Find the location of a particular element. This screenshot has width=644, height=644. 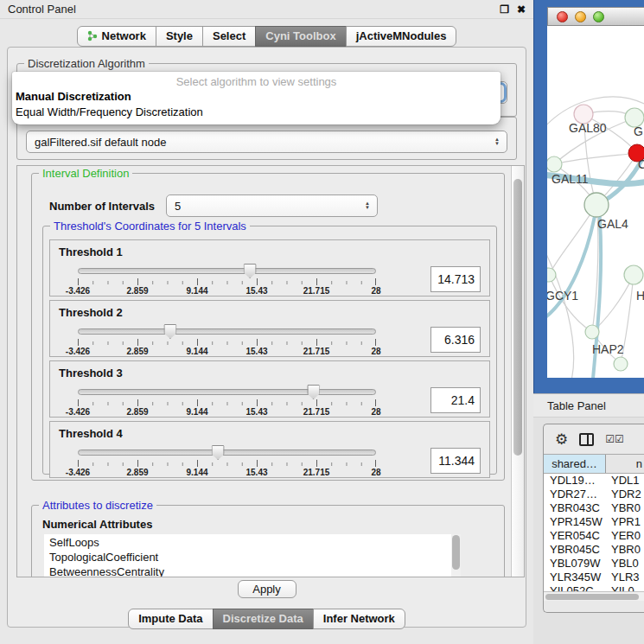

attributes-group: Attributes to discretize Numerical Attri… is located at coordinates (268, 541).